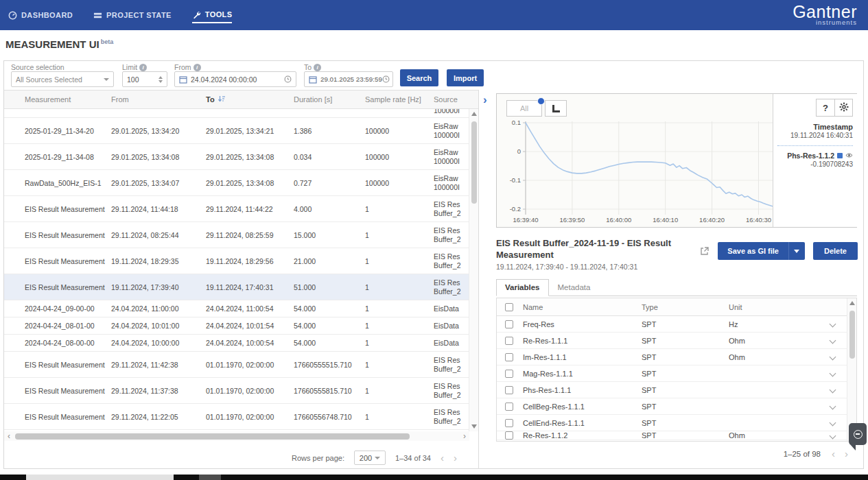  Describe the element at coordinates (237, 183) in the screenshot. I see `table-row: RawData_500Hz_EIS-129.01.2025, 13:34:072…` at that location.